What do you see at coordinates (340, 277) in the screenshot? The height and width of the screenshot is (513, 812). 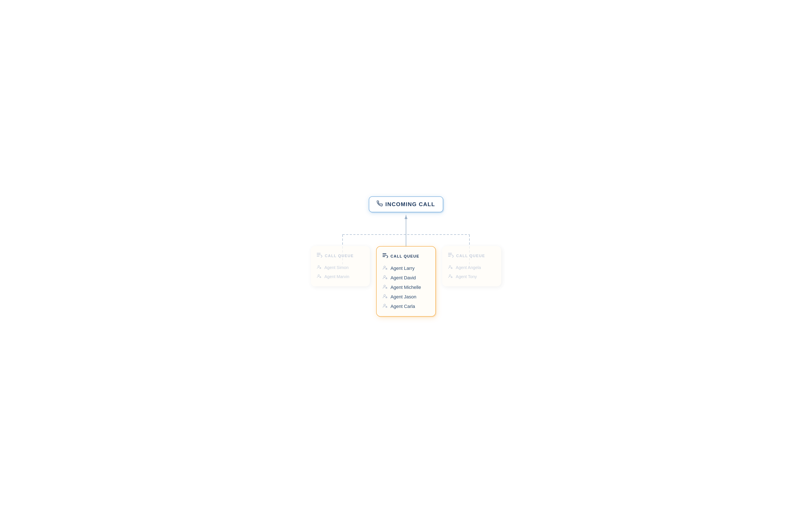 I see `list-item: Agent Marvin` at bounding box center [340, 277].